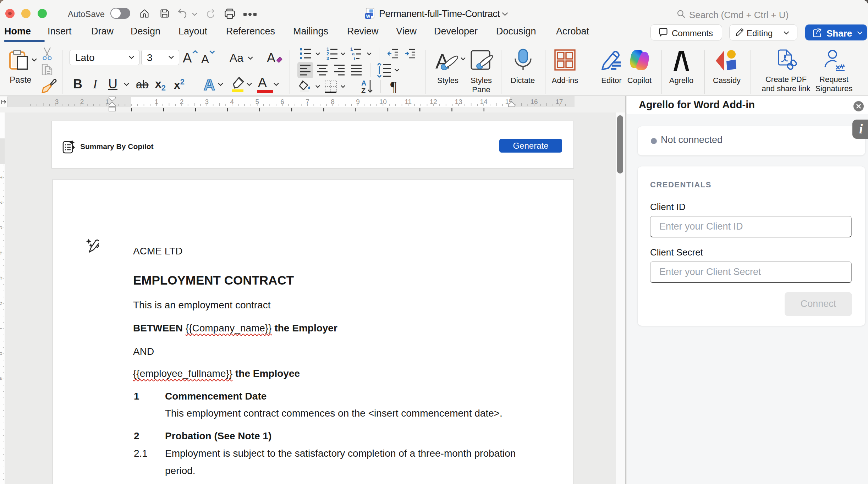 This screenshot has height=484, width=868. What do you see at coordinates (2, 253) in the screenshot?
I see `svg-text: 4` at bounding box center [2, 253].